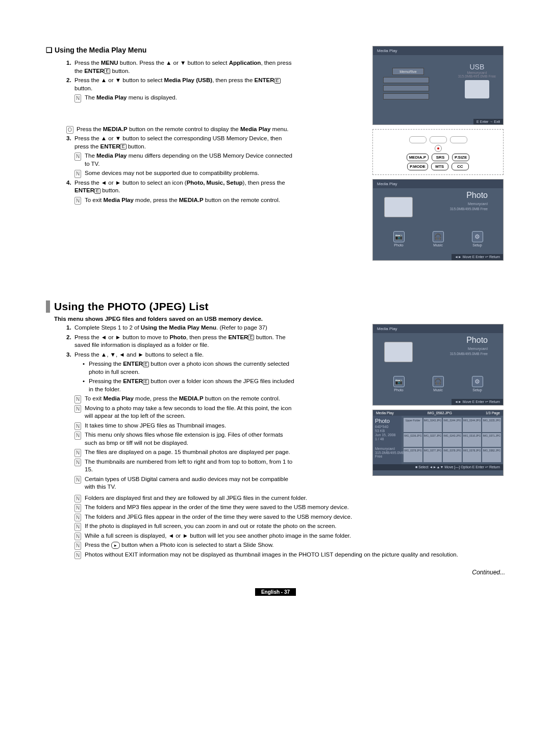 This screenshot has width=551, height=756. What do you see at coordinates (181, 130) in the screenshot?
I see `remote-note: OPress the MEDIA.P button on the remote …` at bounding box center [181, 130].